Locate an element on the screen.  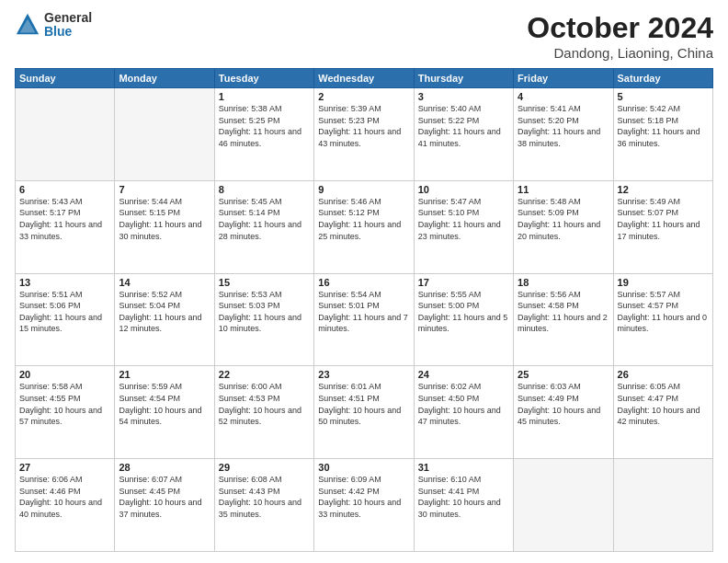
day-number: 26 is located at coordinates (664, 374).